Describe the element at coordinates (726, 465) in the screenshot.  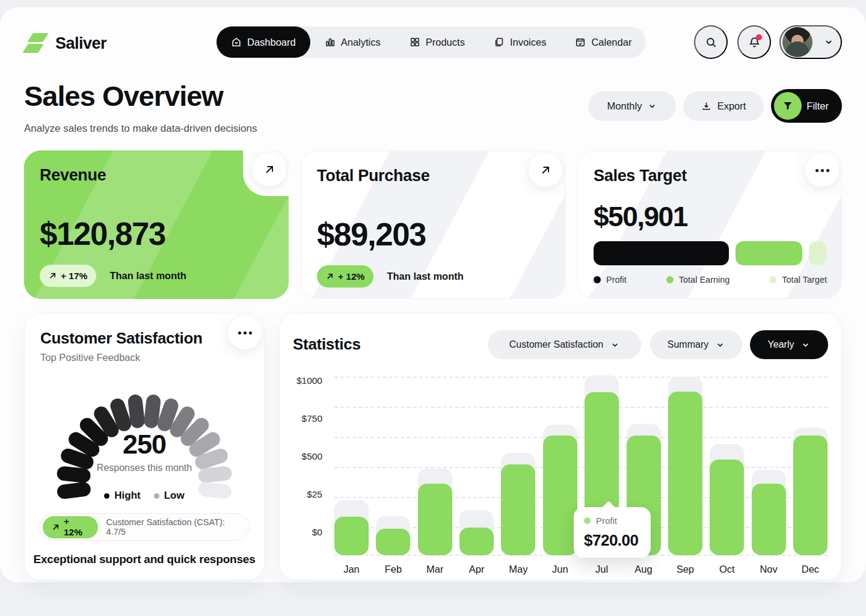
I see `bar-column-oct: Oct` at that location.